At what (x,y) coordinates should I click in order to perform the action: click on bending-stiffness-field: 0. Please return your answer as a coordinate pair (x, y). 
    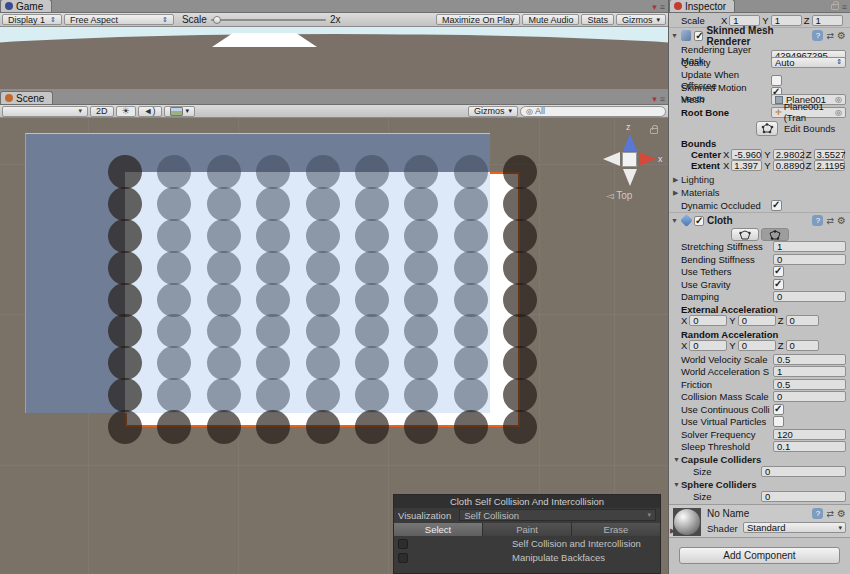
    Looking at the image, I should click on (810, 260).